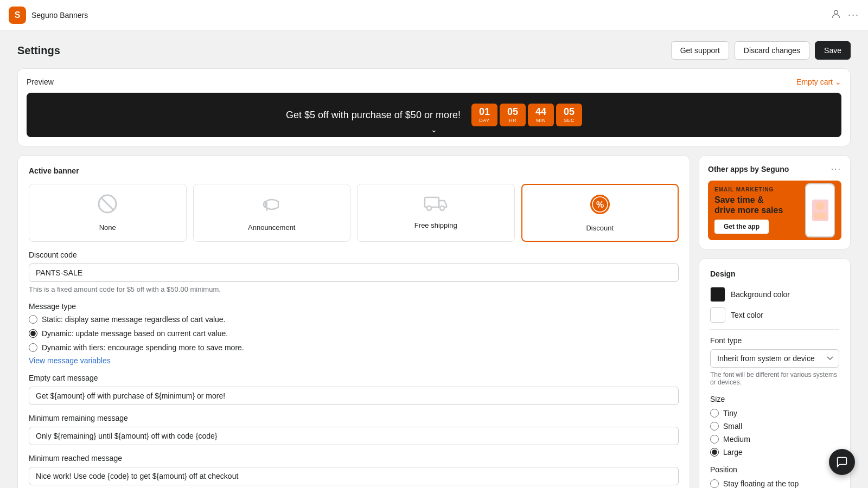 This screenshot has height=488, width=868. What do you see at coordinates (838, 82) in the screenshot?
I see `chevron-down-icon: ⌄` at bounding box center [838, 82].